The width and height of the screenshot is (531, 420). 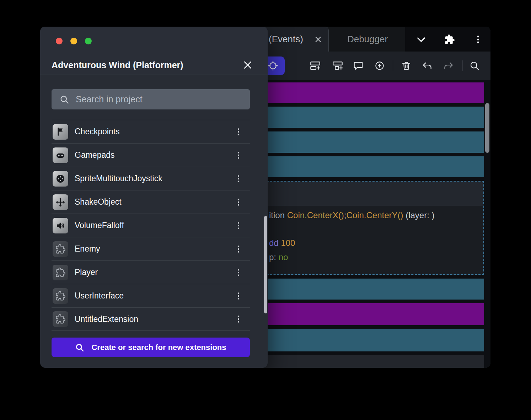 What do you see at coordinates (375, 215) in the screenshot?
I see `code-segment: Coin.CenterY()` at bounding box center [375, 215].